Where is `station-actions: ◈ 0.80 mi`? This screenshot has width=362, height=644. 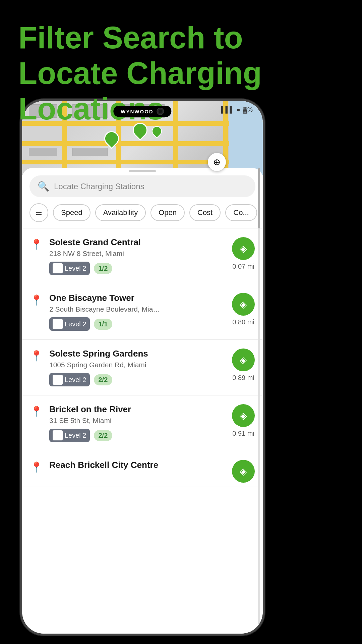 station-actions: ◈ 0.80 mi is located at coordinates (243, 309).